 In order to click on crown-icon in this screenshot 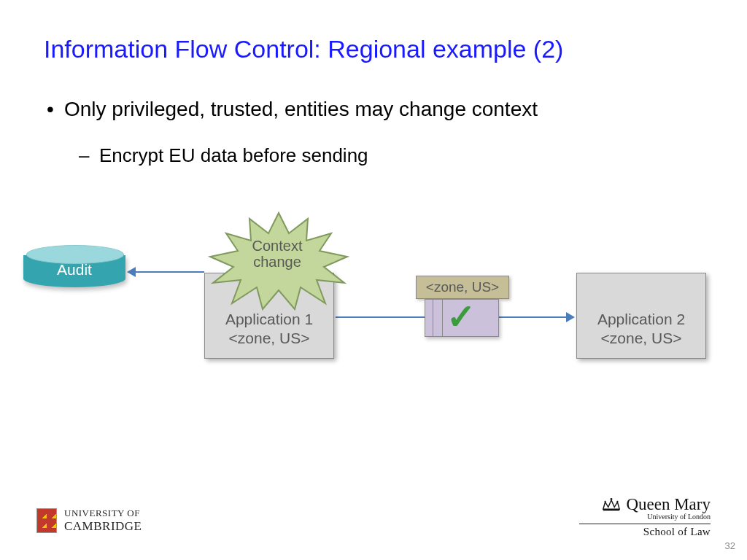, I will do `click(611, 505)`.